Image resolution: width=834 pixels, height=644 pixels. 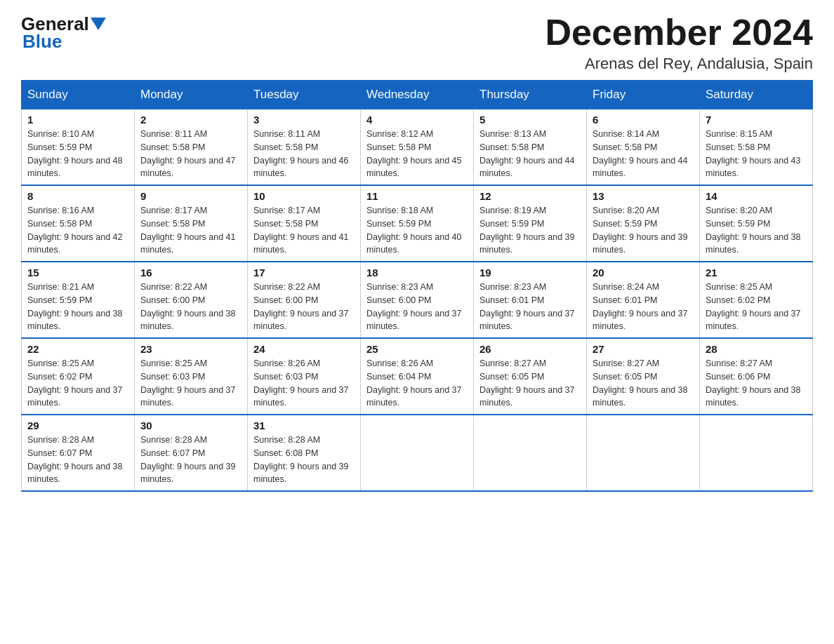 I want to click on day-number: 7, so click(x=756, y=119).